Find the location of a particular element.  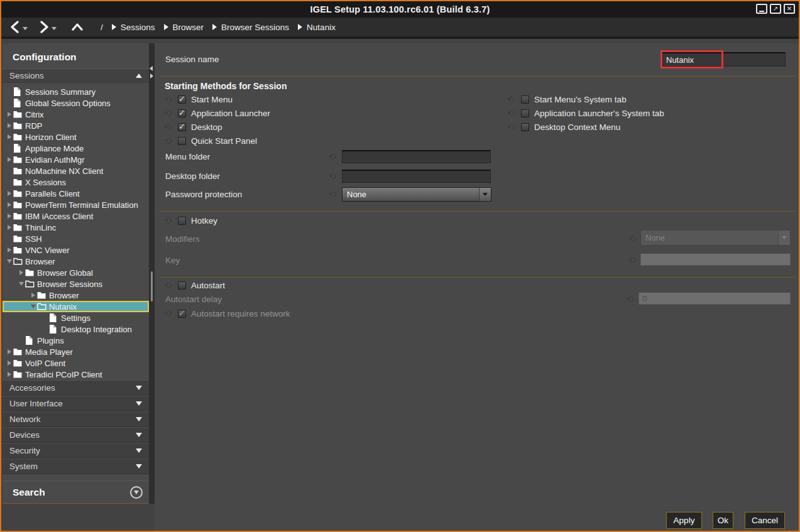

breadcrumb-item-nutanix: Nutanix is located at coordinates (321, 28).